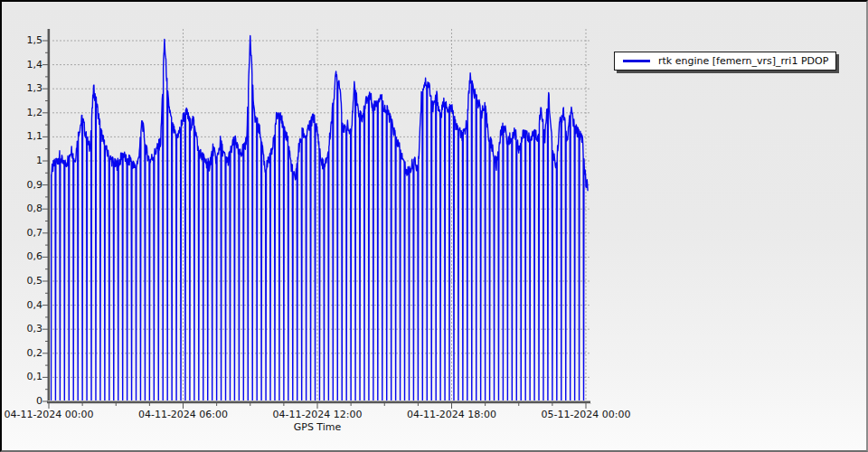 This screenshot has width=868, height=452. What do you see at coordinates (35, 112) in the screenshot?
I see `y-tick-label: 1,2` at bounding box center [35, 112].